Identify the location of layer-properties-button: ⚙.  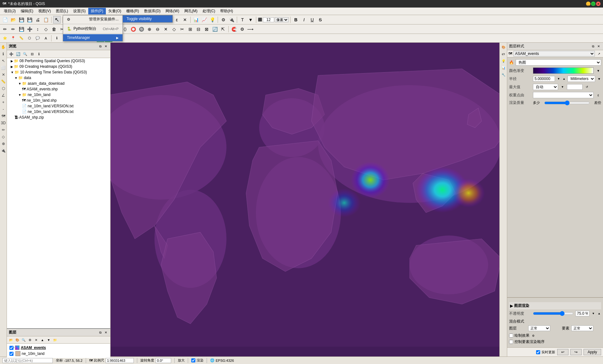
(30, 340).